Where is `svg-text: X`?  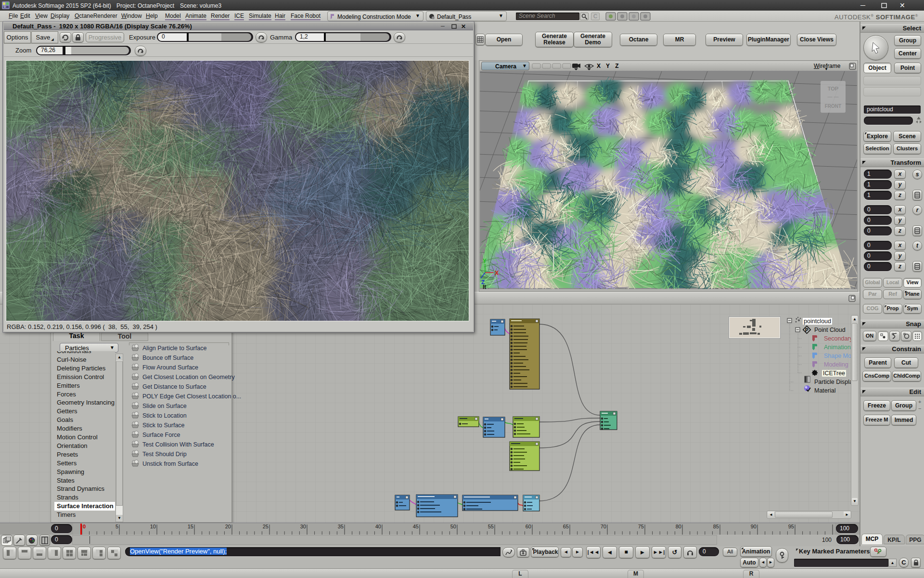
svg-text: X is located at coordinates (497, 273).